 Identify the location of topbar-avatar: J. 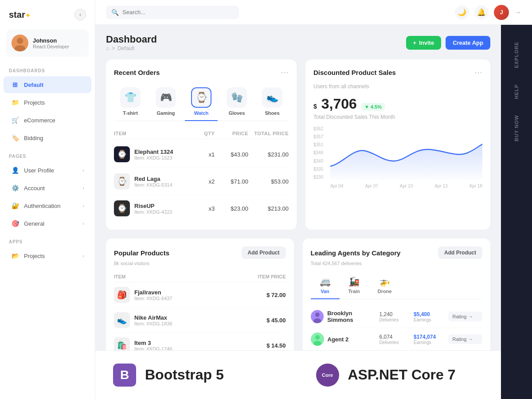
(501, 12).